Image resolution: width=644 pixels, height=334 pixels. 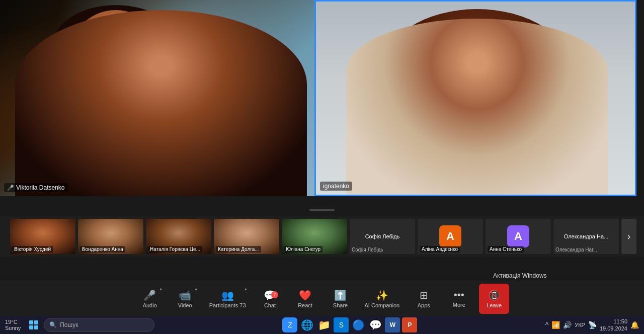 What do you see at coordinates (161, 289) in the screenshot?
I see `audio-caret: ▲` at bounding box center [161, 289].